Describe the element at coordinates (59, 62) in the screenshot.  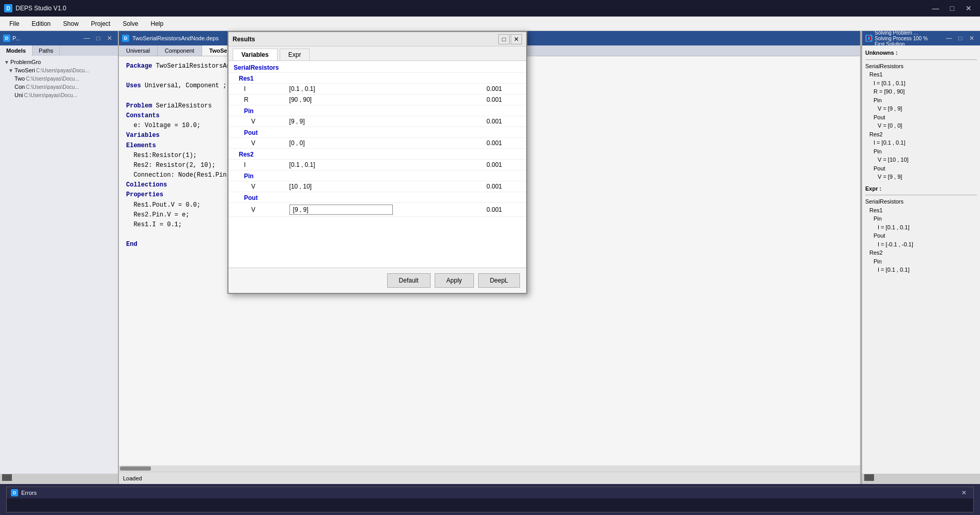
I see `tree-item-problemgro: ▼ ProblemGro` at that location.